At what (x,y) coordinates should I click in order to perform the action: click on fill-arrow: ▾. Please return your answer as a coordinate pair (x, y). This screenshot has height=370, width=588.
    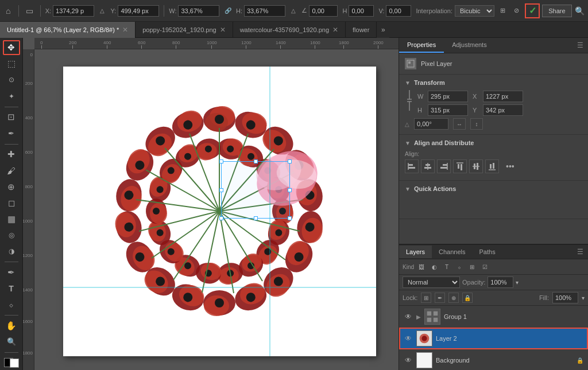
    Looking at the image, I should click on (583, 298).